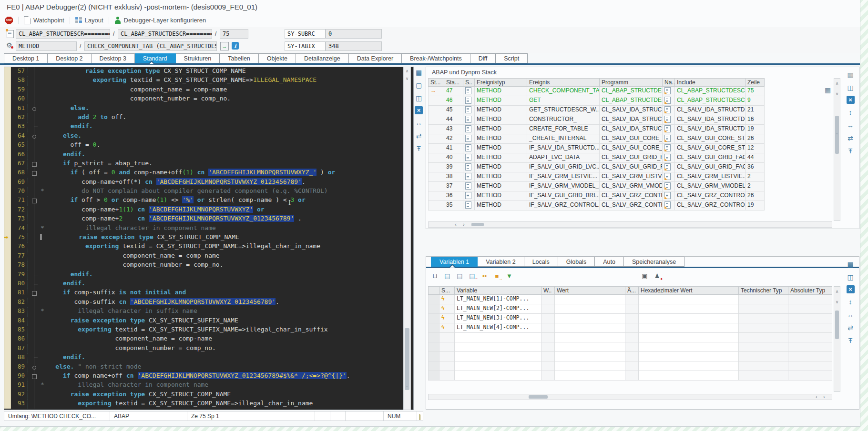  I want to click on stack-vertical-scrollbar: ∧ ∨ ≡, so click(837, 150).